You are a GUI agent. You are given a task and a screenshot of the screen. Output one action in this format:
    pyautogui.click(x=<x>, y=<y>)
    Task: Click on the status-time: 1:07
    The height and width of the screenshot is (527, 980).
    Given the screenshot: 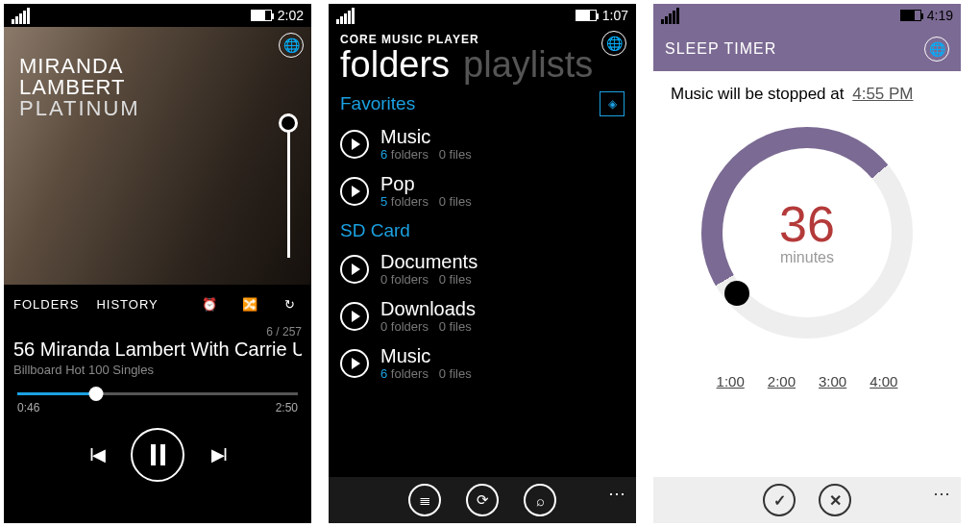 What is the action you would take?
    pyautogui.click(x=615, y=15)
    